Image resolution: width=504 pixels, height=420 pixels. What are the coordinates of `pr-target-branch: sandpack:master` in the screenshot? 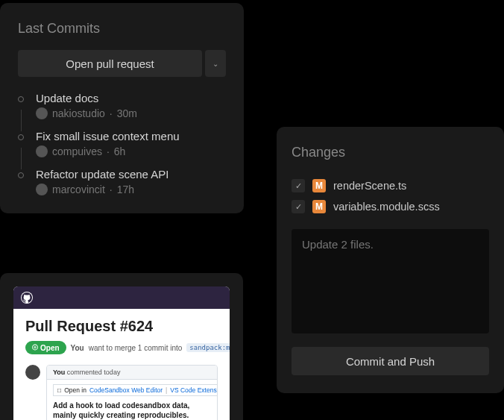 It's located at (208, 348).